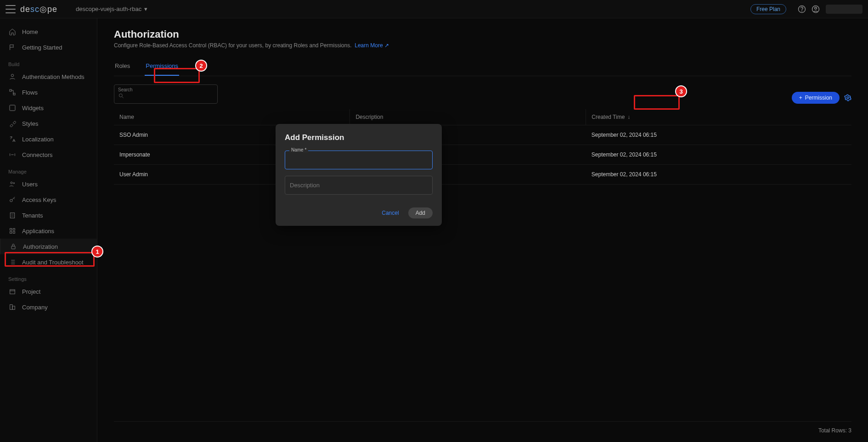 The height and width of the screenshot is (442, 868). Describe the element at coordinates (30, 124) in the screenshot. I see `sidebar-item-label: Styles` at that location.